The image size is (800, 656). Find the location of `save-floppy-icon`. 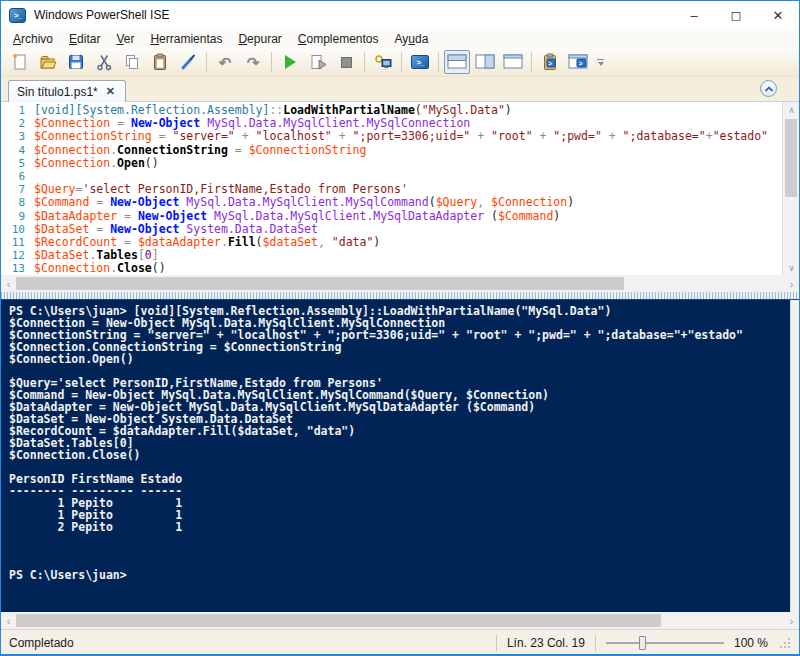

save-floppy-icon is located at coordinates (76, 62).